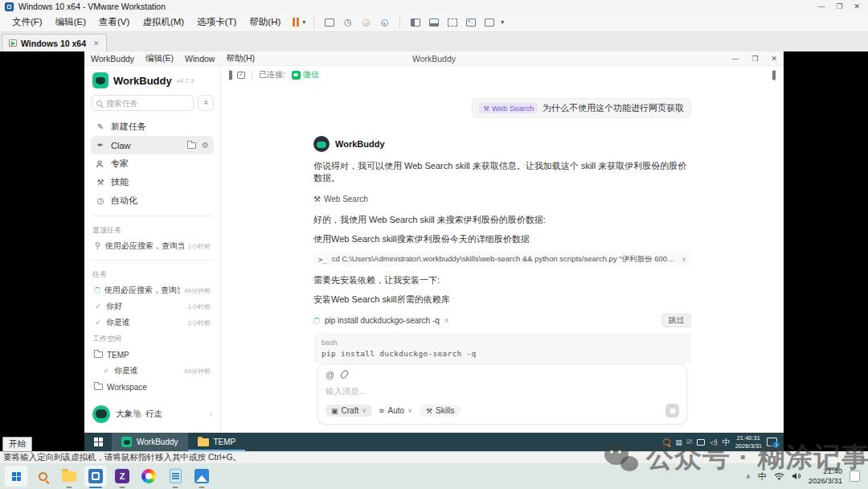 This screenshot has width=868, height=489. Describe the element at coordinates (857, 6) in the screenshot. I see `host-close-button: ✕` at that location.